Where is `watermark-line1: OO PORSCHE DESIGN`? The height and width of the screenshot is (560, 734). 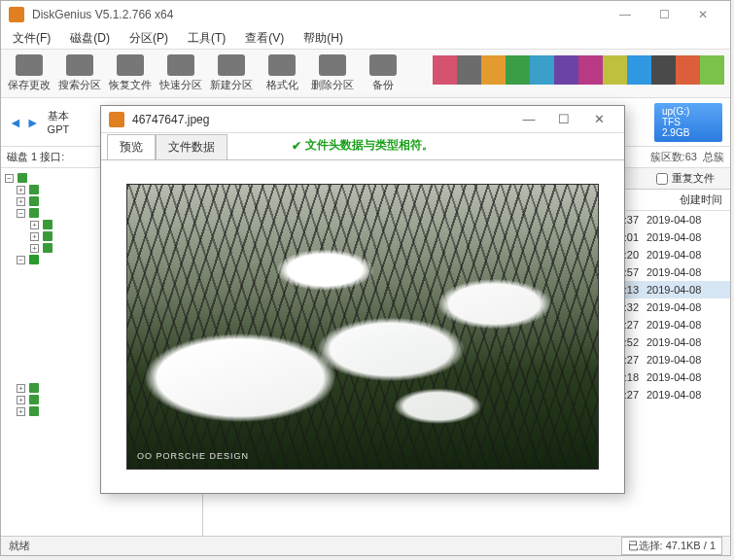
watermark-line1: OO PORSCHE DESIGN is located at coordinates (192, 456).